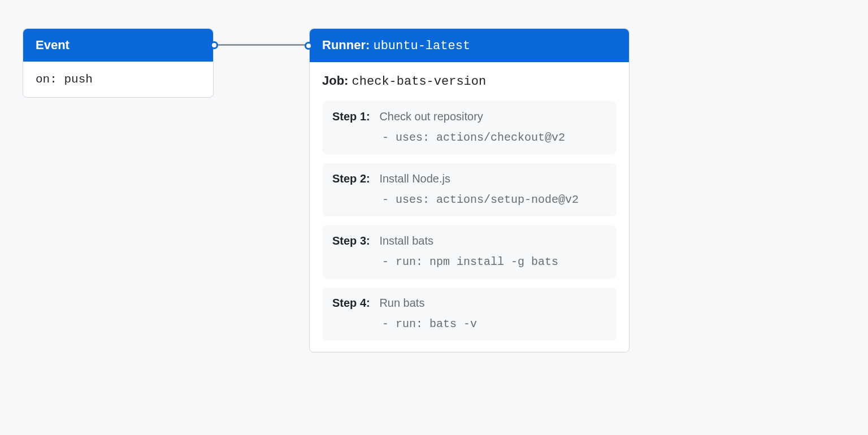 This screenshot has width=868, height=435. Describe the element at coordinates (351, 179) in the screenshot. I see `step-number: Step 2:` at that location.